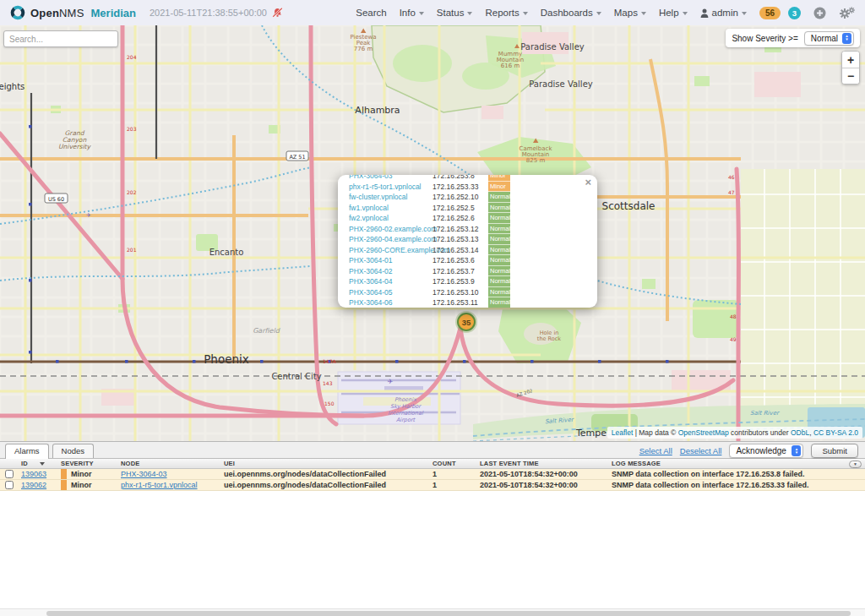 Image resolution: width=865 pixels, height=616 pixels. I want to click on svg-text: Heights, so click(12, 86).